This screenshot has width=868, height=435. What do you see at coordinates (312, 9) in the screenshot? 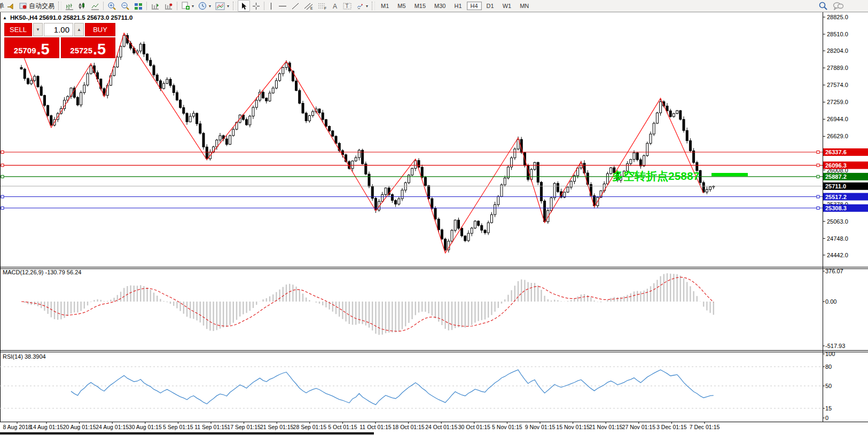
I see `svg-text: E` at bounding box center [312, 9].